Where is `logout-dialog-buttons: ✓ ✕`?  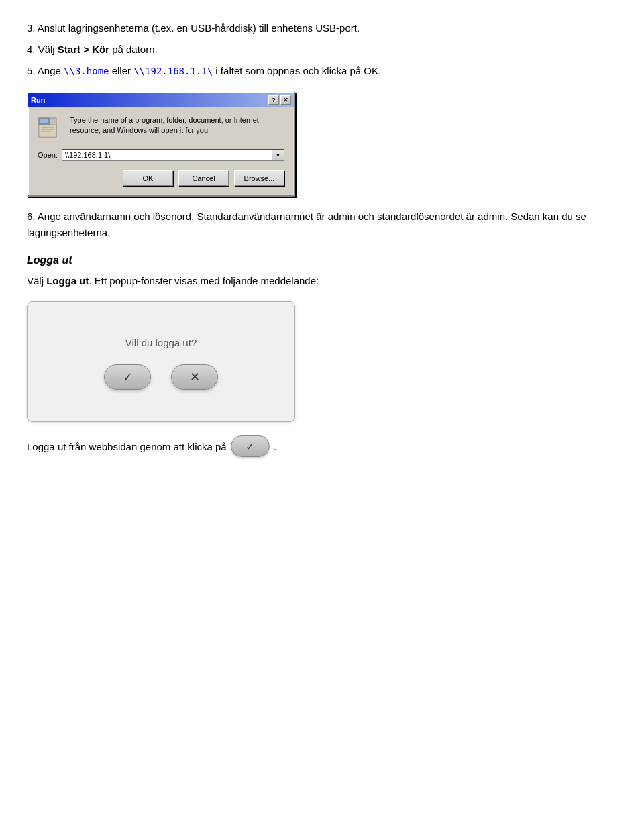
logout-dialog-buttons: ✓ ✕ is located at coordinates (161, 377).